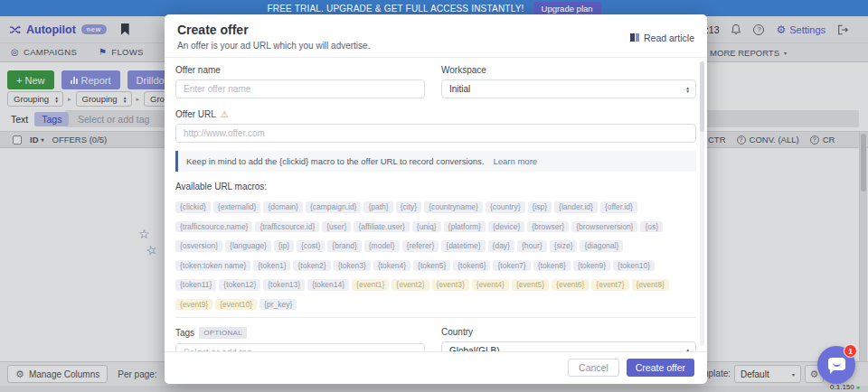  Describe the element at coordinates (300, 89) in the screenshot. I see `offer-name-input` at that location.